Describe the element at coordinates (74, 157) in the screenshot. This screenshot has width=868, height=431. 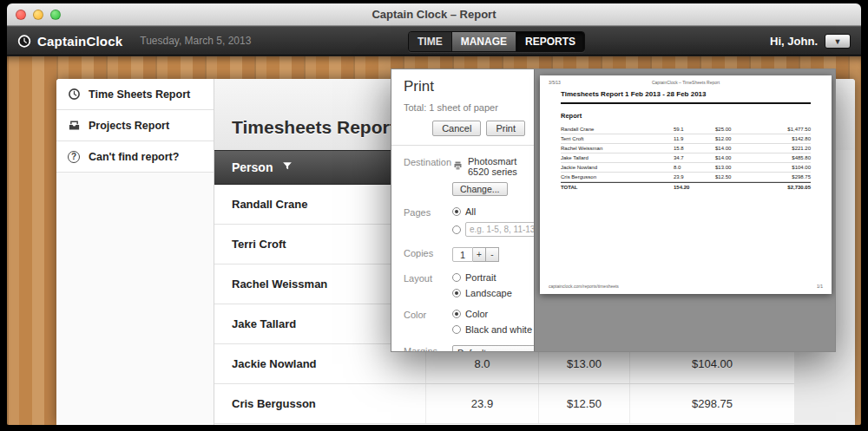
I see `help-icon` at that location.